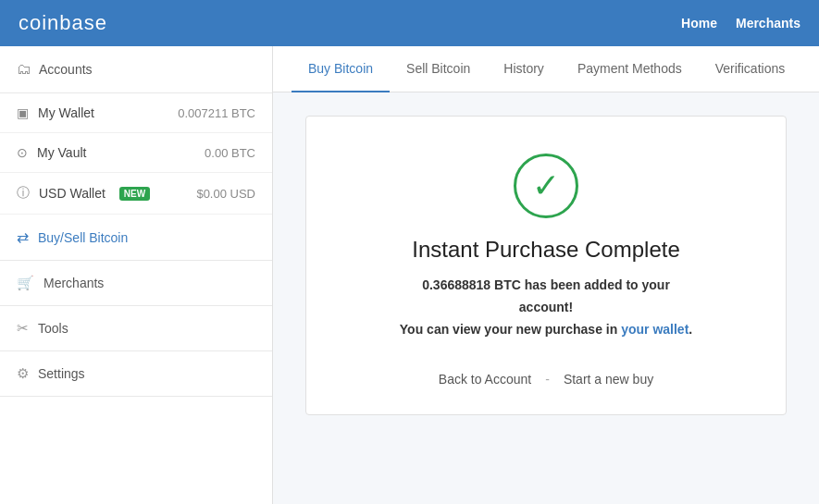 The height and width of the screenshot is (504, 819). What do you see at coordinates (690, 329) in the screenshot?
I see `sub-text-after: .` at bounding box center [690, 329].